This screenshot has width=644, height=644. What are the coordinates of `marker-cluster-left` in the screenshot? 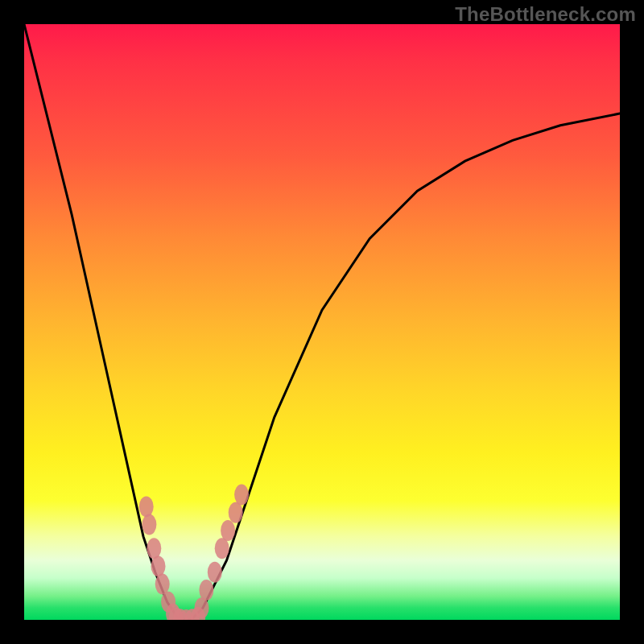 It's located at (159, 558).